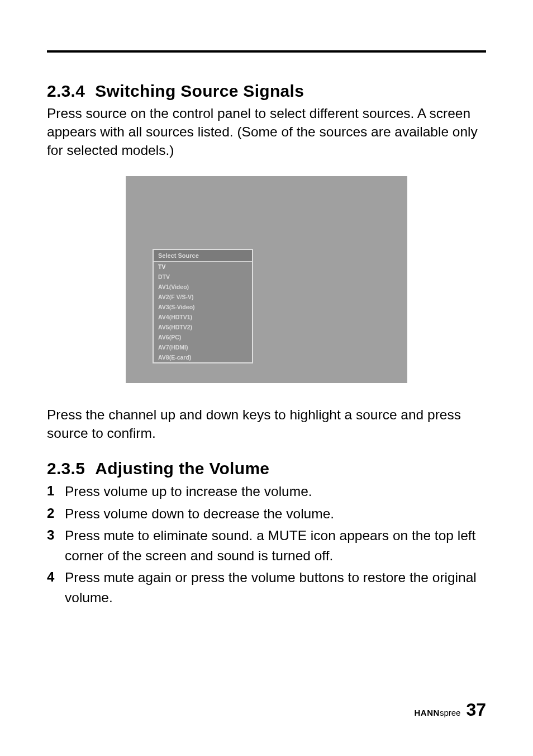 This screenshot has height=756, width=533. What do you see at coordinates (203, 267) in the screenshot?
I see `osd-menu-item: TV` at bounding box center [203, 267].